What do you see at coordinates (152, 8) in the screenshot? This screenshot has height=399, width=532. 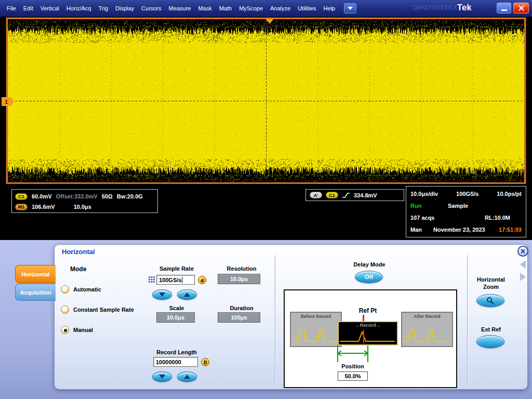 I see `menu-cursors: Cursors` at bounding box center [152, 8].